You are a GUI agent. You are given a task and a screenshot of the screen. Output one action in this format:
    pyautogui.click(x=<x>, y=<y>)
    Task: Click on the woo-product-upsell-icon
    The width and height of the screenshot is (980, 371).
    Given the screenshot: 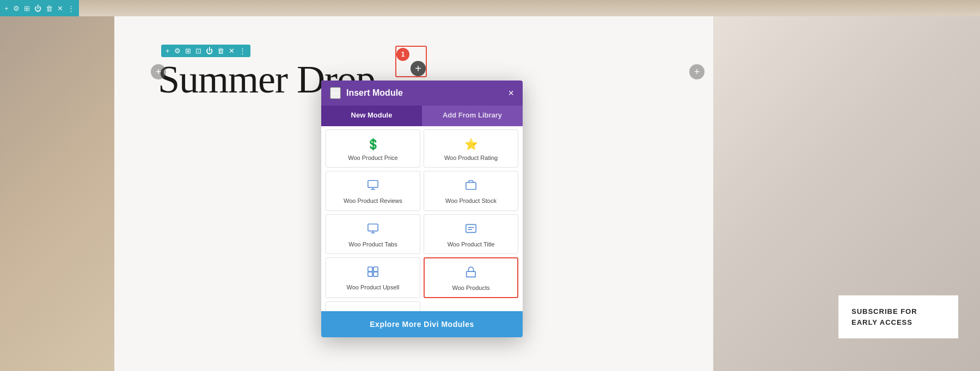 What is the action you would take?
    pyautogui.click(x=373, y=273)
    